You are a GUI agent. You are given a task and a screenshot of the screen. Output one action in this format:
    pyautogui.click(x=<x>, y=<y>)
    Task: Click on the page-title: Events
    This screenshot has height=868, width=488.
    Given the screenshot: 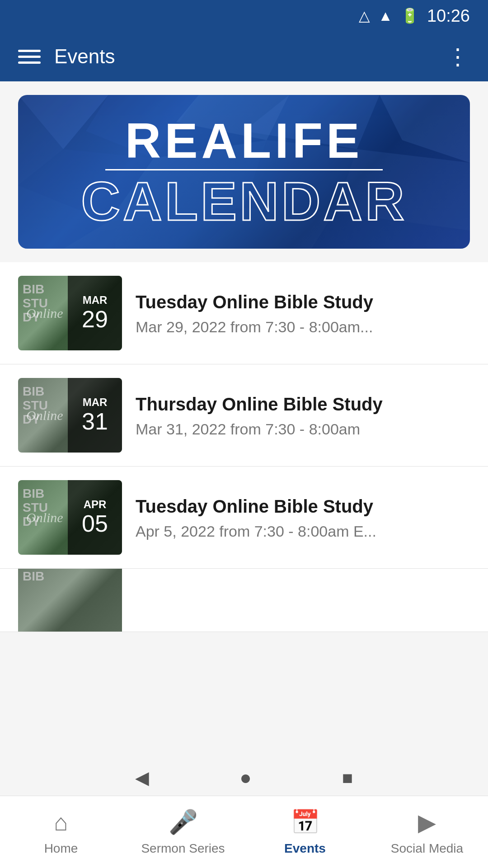 What is the action you would take?
    pyautogui.click(x=85, y=57)
    